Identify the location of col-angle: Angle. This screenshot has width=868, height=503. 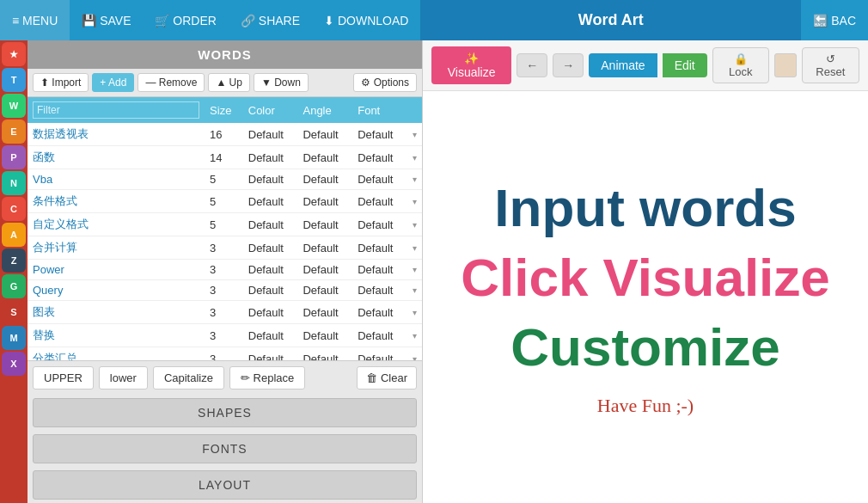
(325, 110).